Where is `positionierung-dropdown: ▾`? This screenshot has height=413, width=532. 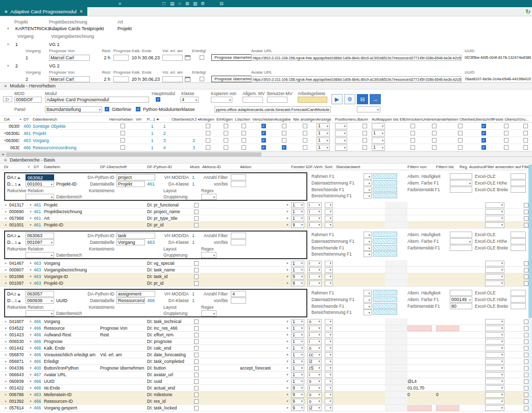
positionierung-dropdown: ▾ is located at coordinates (341, 133).